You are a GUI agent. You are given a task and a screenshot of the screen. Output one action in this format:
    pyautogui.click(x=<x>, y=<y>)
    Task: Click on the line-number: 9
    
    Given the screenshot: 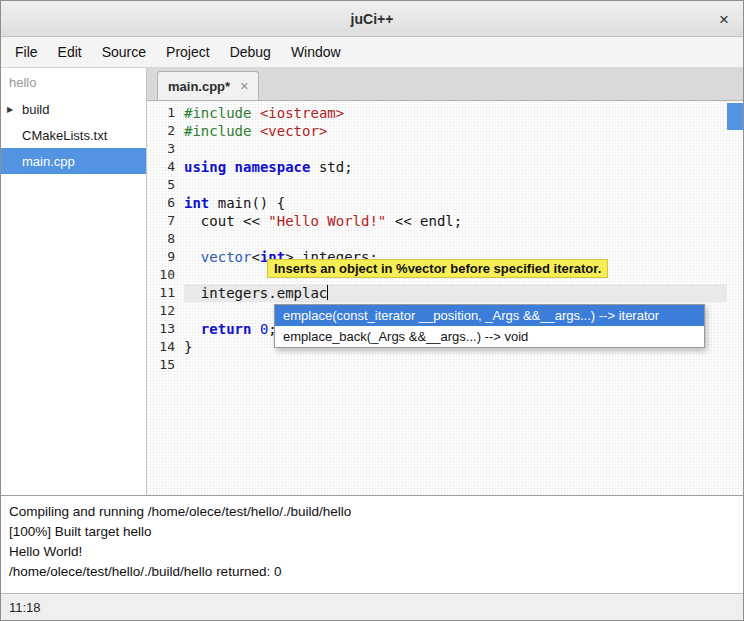 What is the action you would take?
    pyautogui.click(x=166, y=257)
    